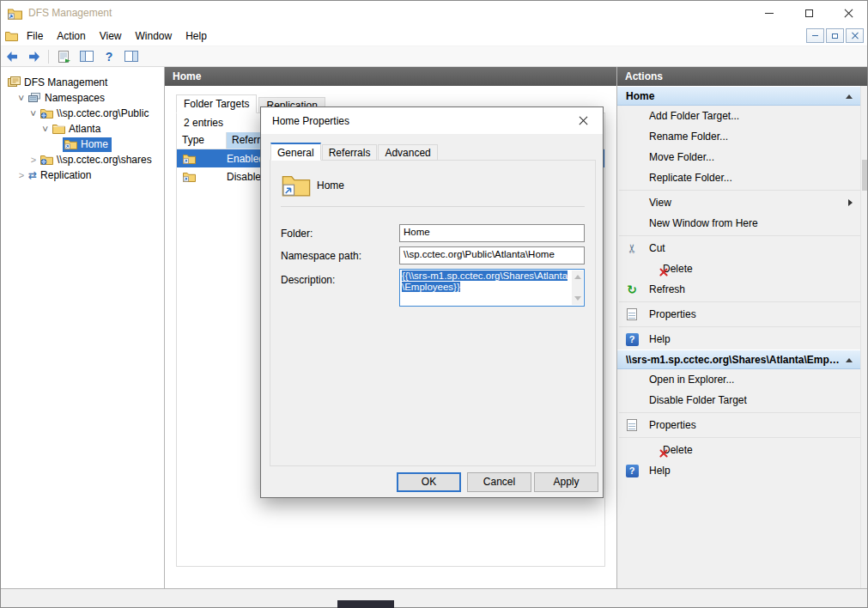 The width and height of the screenshot is (868, 608). Describe the element at coordinates (82, 175) in the screenshot. I see `tree-item-replication: > ⇄ Replication` at that location.